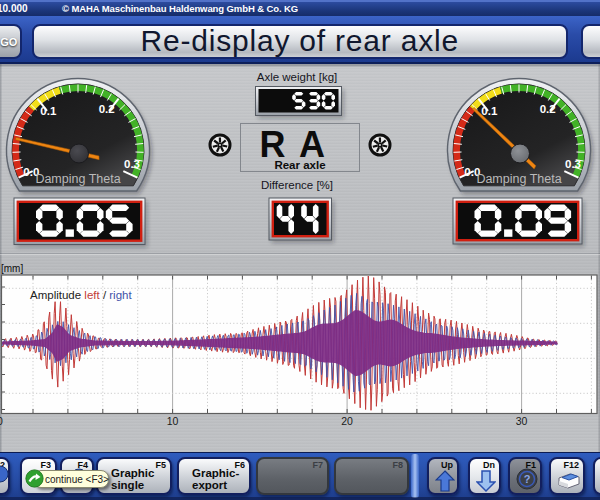  I want to click on svg-text: Difference [%], so click(297, 185).